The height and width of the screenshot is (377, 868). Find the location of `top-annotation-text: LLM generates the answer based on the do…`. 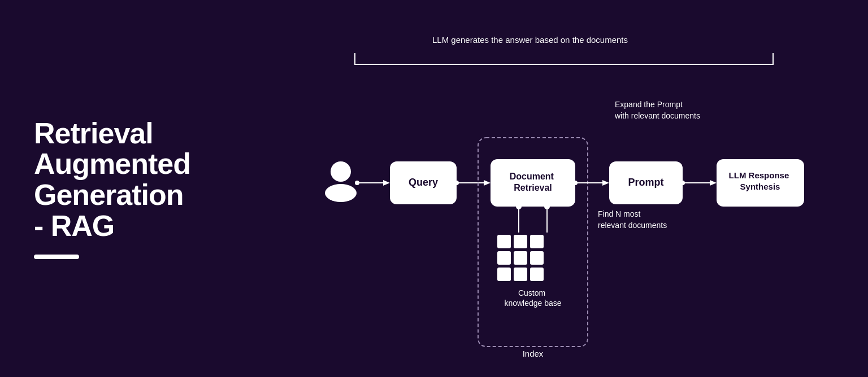

top-annotation-text: LLM generates the answer based on the do… is located at coordinates (530, 40).